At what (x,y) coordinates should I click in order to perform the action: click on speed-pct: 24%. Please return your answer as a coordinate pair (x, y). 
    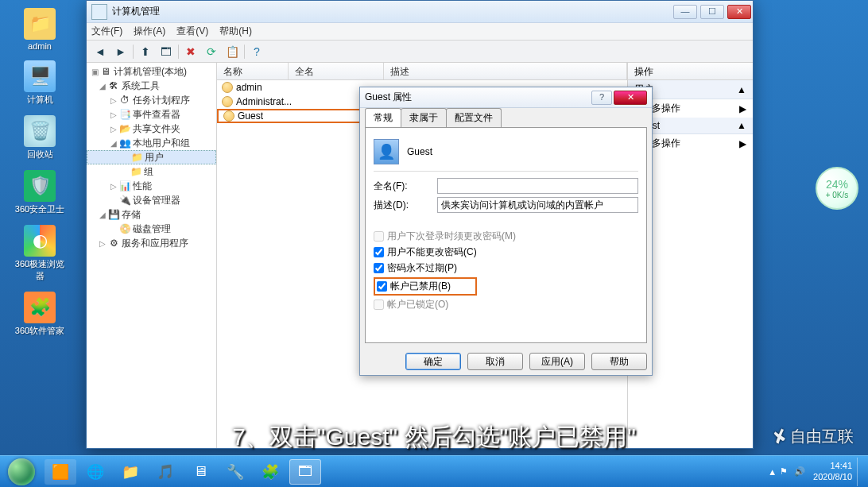
    Looking at the image, I should click on (837, 184).